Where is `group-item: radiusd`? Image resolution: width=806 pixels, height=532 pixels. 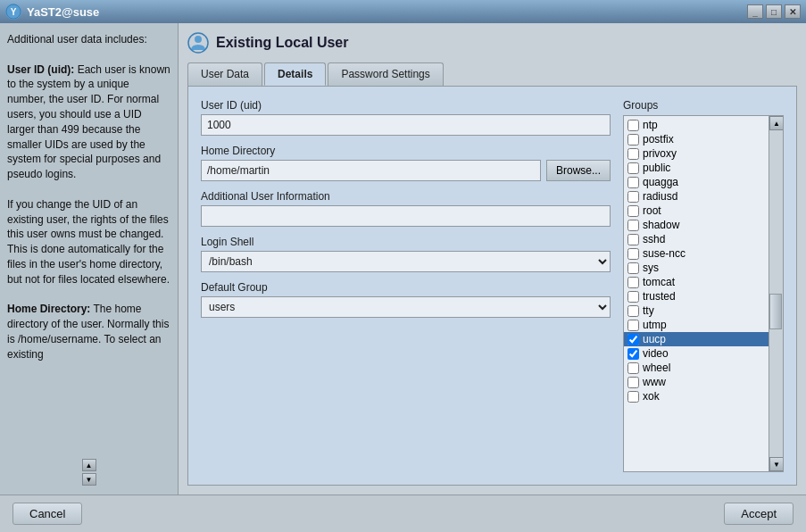 group-item: radiusd is located at coordinates (696, 196).